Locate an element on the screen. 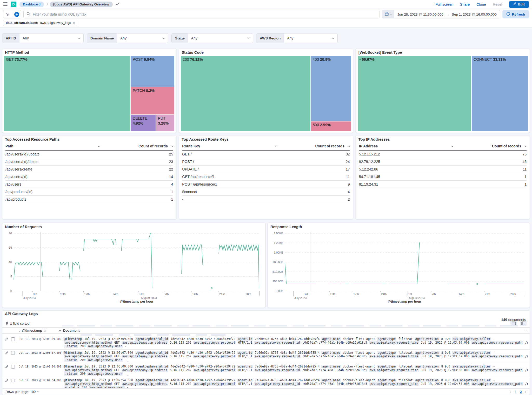  calendar-icon is located at coordinates (387, 15).